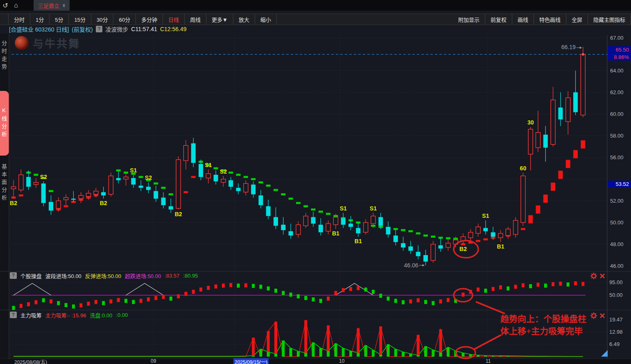 Image resolution: width=631 pixels, height=364 pixels. What do you see at coordinates (622, 57) in the screenshot?
I see `svg-text: 8.86%` at bounding box center [622, 57].